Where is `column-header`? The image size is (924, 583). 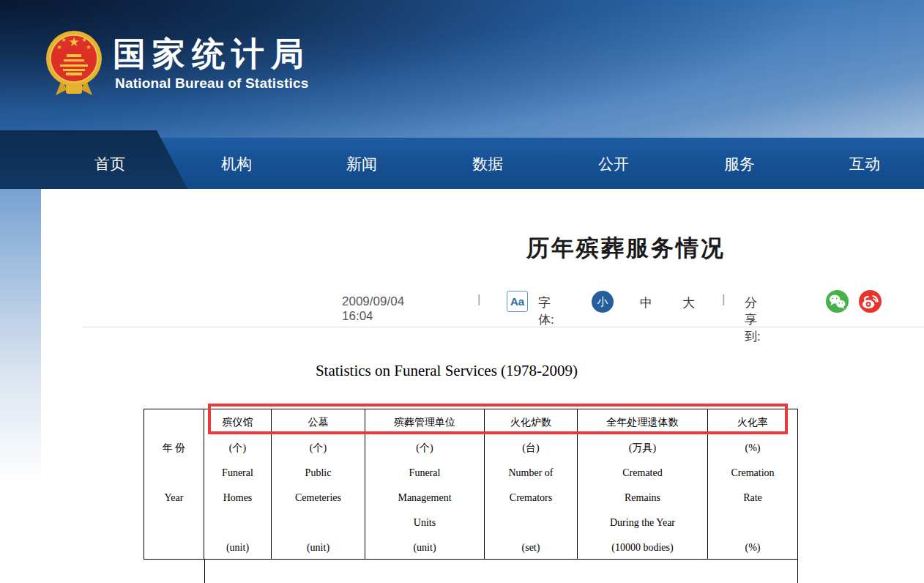
column-header is located at coordinates (174, 423).